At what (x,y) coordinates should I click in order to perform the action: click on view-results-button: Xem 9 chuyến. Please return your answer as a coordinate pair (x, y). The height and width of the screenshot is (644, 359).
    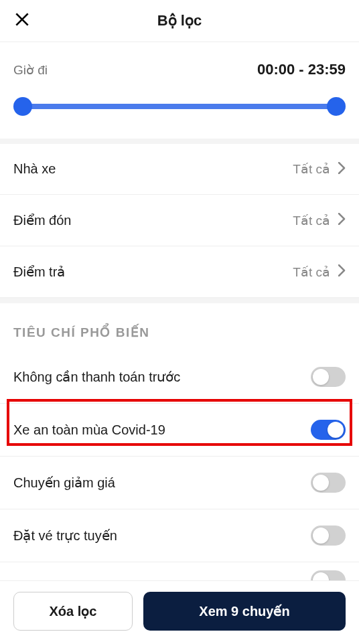
    Looking at the image, I should click on (244, 611).